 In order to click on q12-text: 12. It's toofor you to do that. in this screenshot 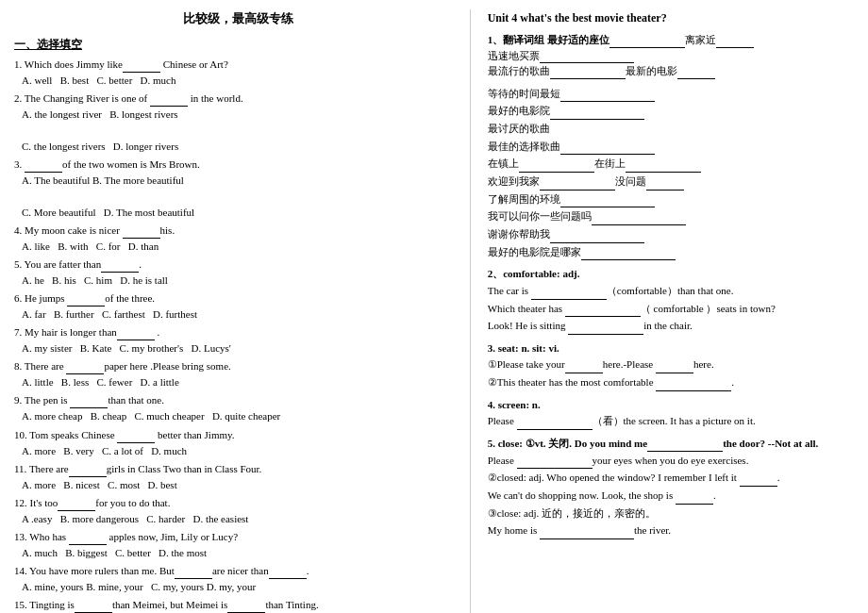, I will do `click(92, 503)`.